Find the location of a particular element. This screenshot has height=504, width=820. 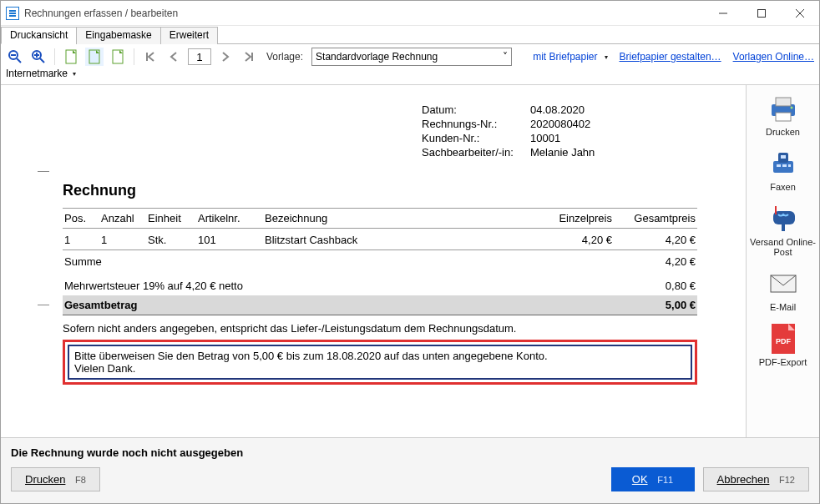

zoom-in-icon is located at coordinates (38, 57).